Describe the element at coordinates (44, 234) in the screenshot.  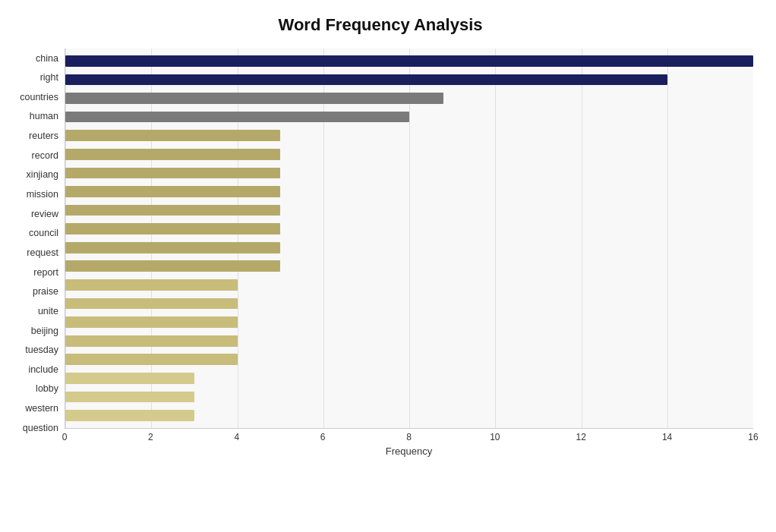
I see `y-axis-label: council` at that location.